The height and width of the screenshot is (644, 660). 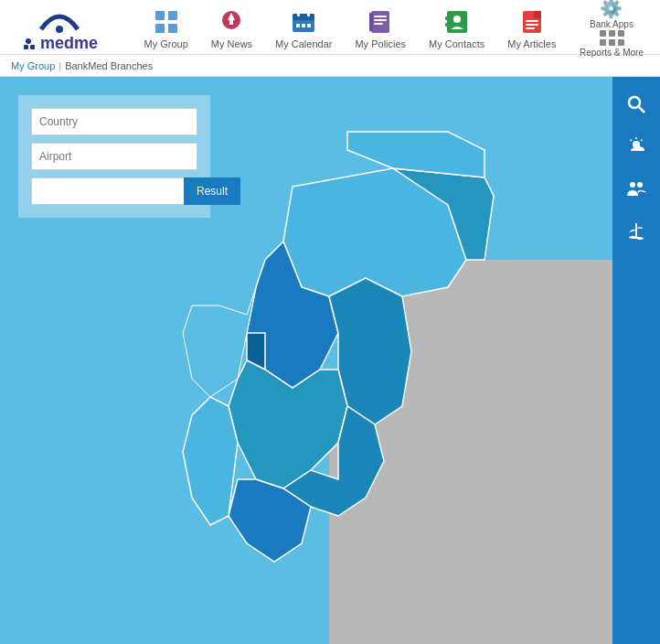 I want to click on beach-icon, so click(x=636, y=231).